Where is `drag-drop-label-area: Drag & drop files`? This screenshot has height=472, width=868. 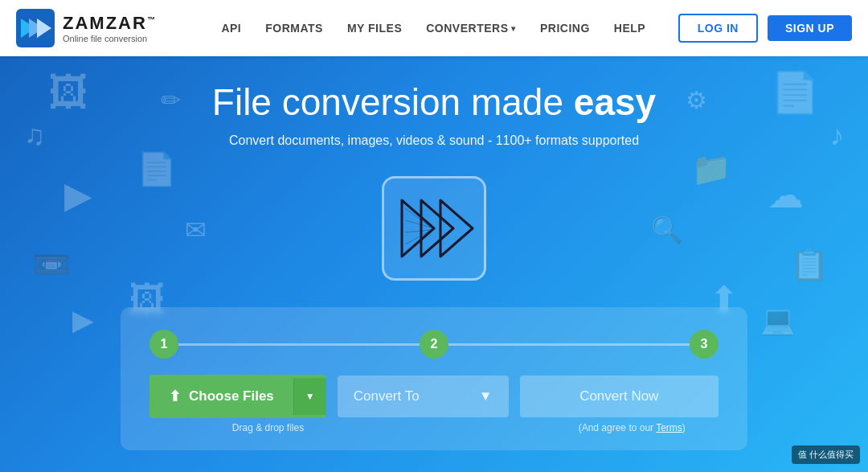
drag-drop-label-area: Drag & drop files is located at coordinates (264, 427).